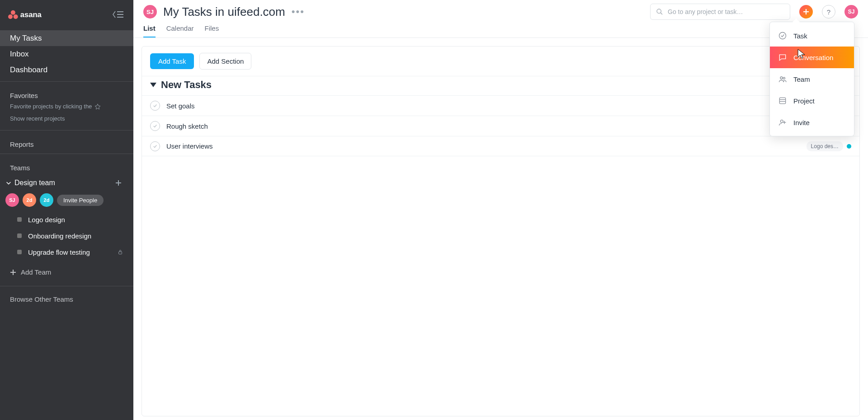  What do you see at coordinates (812, 122) in the screenshot?
I see `menu-item-invite: Invite` at bounding box center [812, 122].